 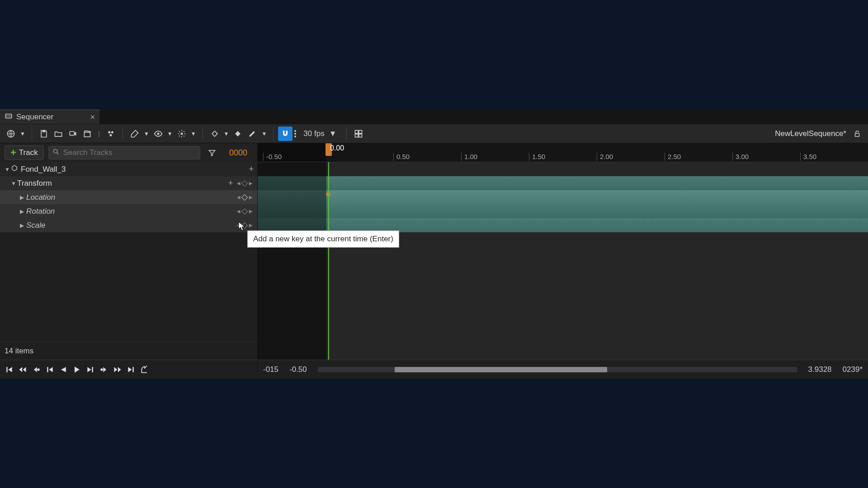 What do you see at coordinates (124, 153) in the screenshot?
I see `search-tracks-field` at bounding box center [124, 153].